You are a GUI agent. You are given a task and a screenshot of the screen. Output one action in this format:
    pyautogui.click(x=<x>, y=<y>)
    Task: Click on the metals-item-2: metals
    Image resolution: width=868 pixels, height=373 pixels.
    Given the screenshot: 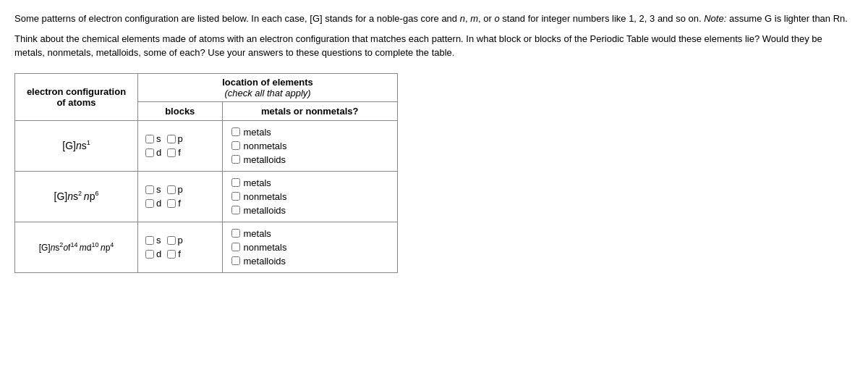 What is the action you would take?
    pyautogui.click(x=310, y=183)
    